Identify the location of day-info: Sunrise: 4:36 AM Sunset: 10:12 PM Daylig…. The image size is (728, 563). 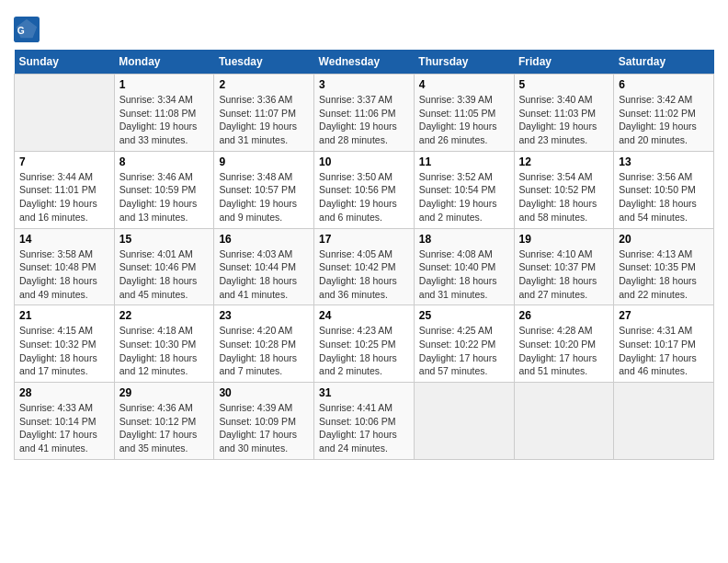
(165, 429).